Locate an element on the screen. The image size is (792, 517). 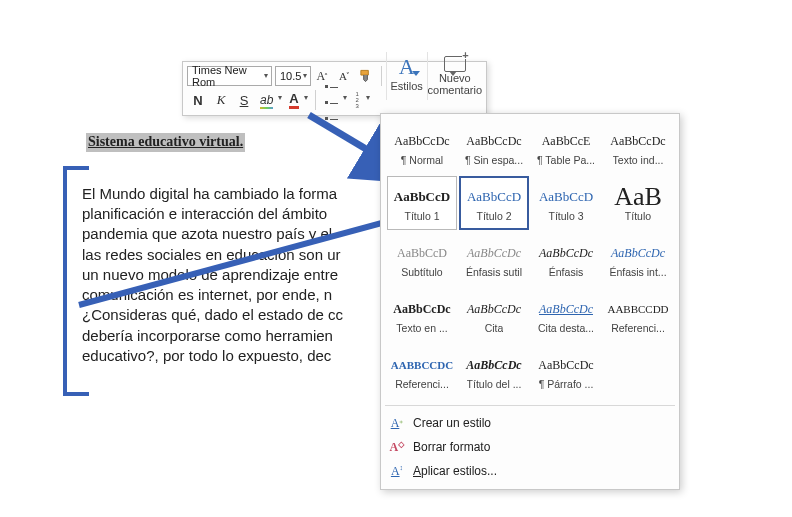
font-color-button: A is located at coordinates (297, 100).